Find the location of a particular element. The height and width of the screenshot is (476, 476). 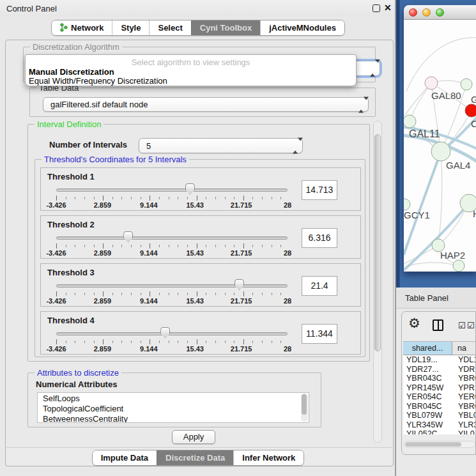

threshold-value-field: 21.4 is located at coordinates (319, 286).